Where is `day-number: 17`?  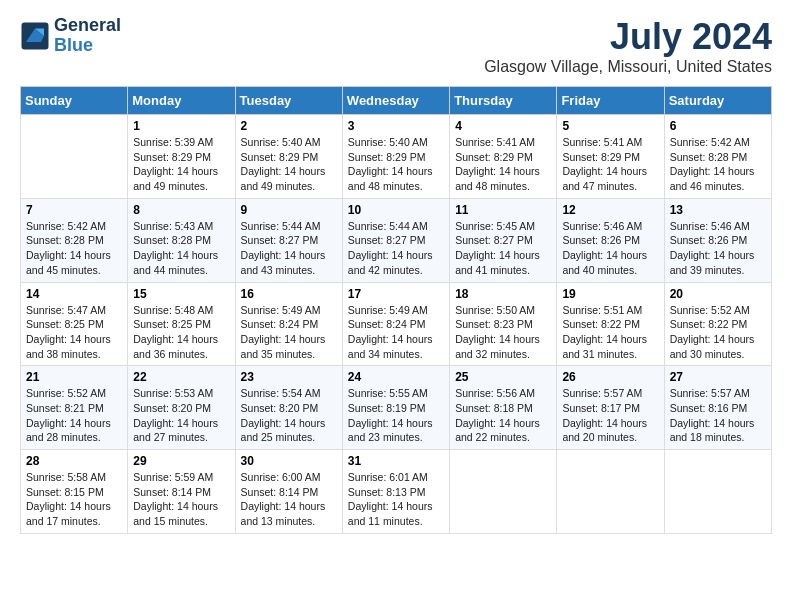 day-number: 17 is located at coordinates (396, 294).